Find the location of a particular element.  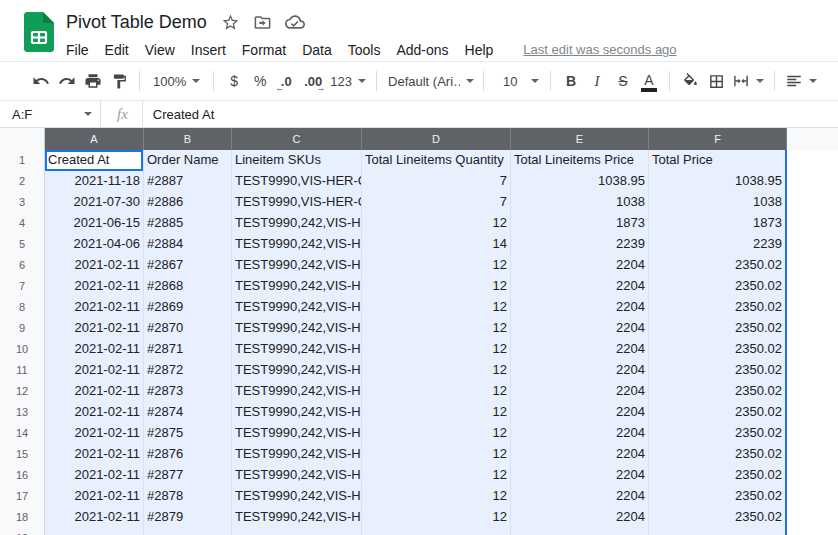

fill-color-button is located at coordinates (690, 81).